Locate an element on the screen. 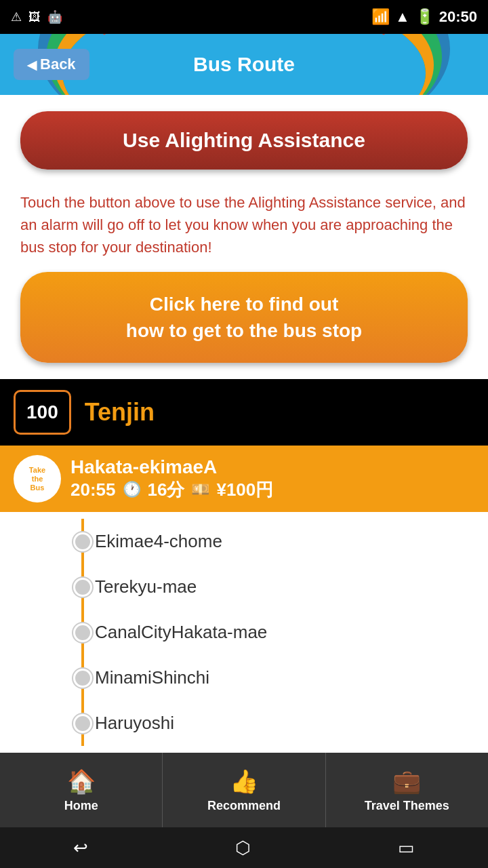 The height and width of the screenshot is (868, 488). system-back-button: ↩ is located at coordinates (81, 848).